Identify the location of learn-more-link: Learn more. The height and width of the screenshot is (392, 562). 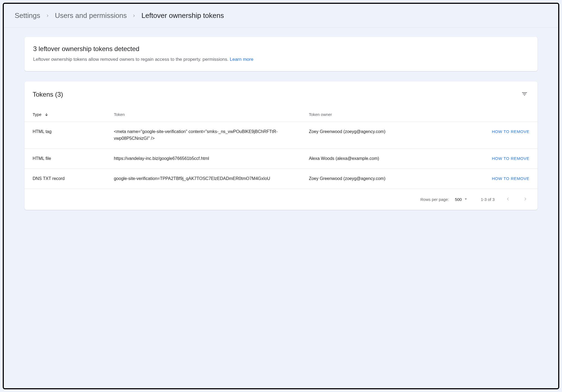
(241, 59).